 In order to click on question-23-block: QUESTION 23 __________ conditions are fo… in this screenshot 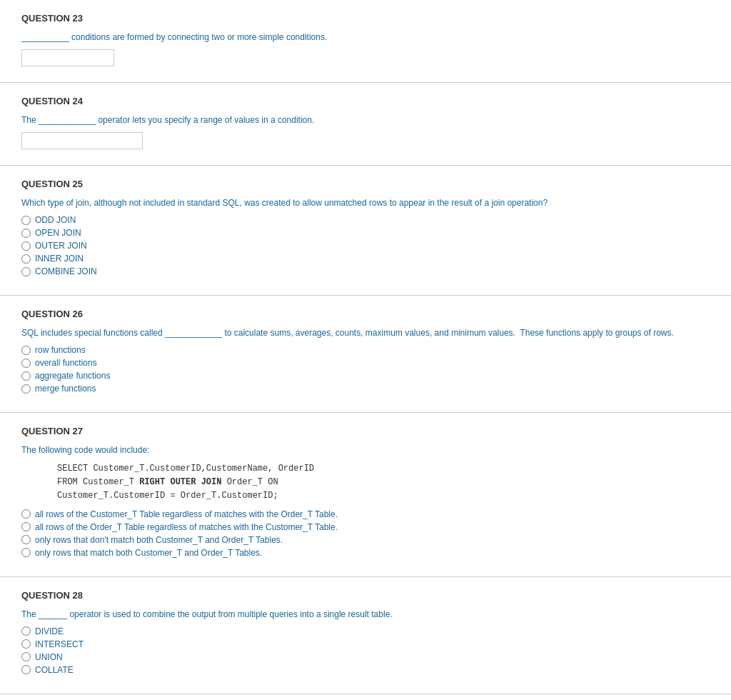, I will do `click(366, 41)`.